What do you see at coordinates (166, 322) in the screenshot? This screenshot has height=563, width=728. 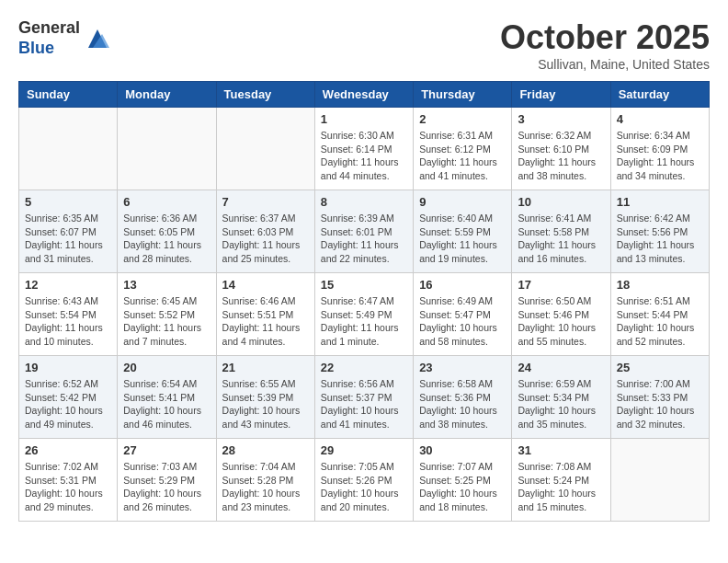 I see `day-info: Sunrise: 6:45 AM Sunset: 5:52 PM Dayligh…` at bounding box center [166, 322].